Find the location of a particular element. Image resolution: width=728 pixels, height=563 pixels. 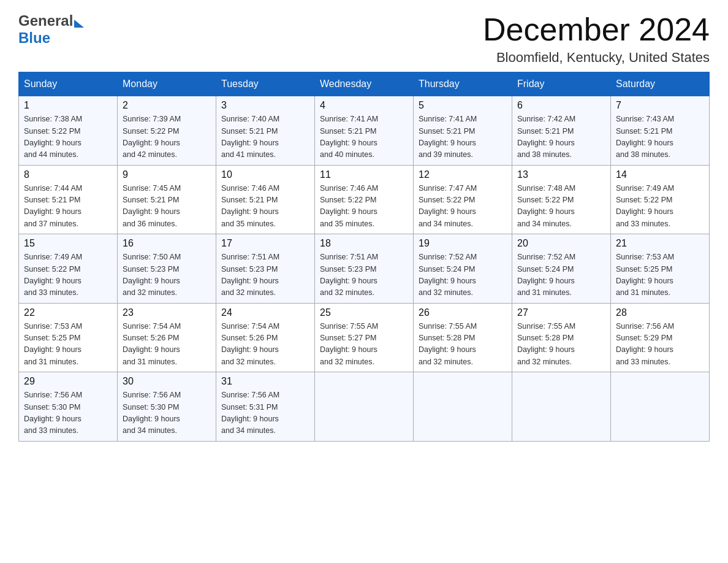

day-number: 2 is located at coordinates (167, 105).